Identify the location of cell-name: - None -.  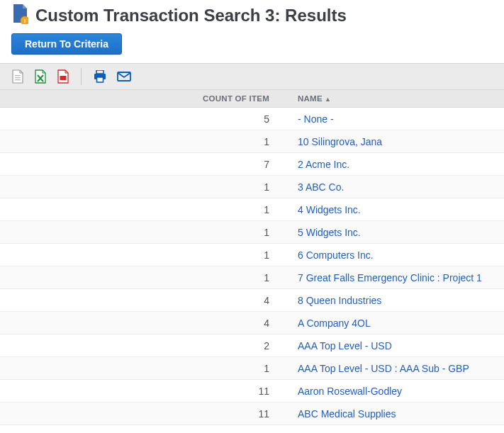
(390, 119).